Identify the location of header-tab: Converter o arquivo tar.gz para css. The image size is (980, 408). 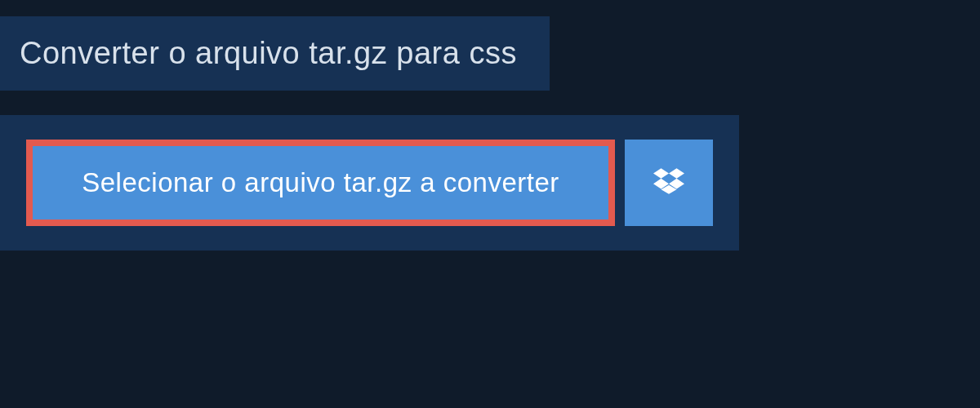
(274, 54).